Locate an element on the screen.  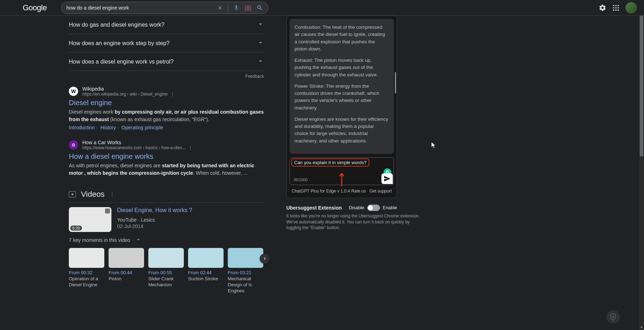
videos-heading: Videos is located at coordinates (93, 194).